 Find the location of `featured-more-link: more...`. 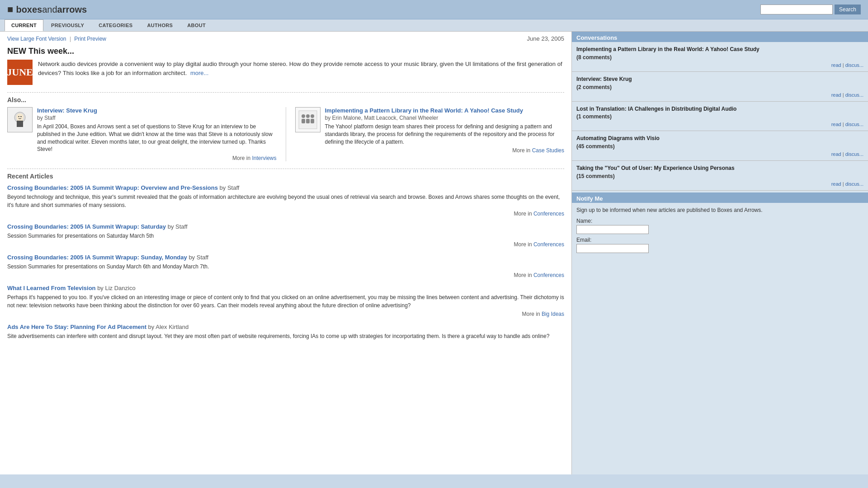

featured-more-link: more... is located at coordinates (199, 73).